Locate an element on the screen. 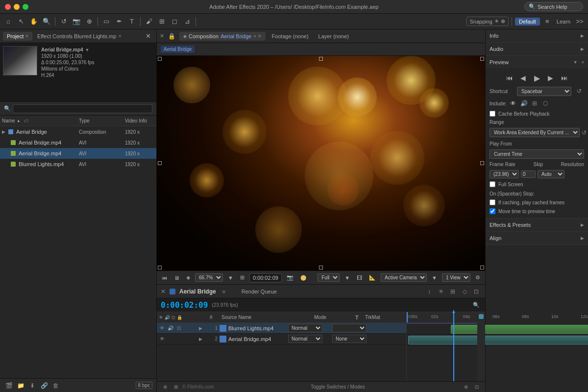 The image size is (588, 392). tab-footage: Footage (none) is located at coordinates (290, 36).